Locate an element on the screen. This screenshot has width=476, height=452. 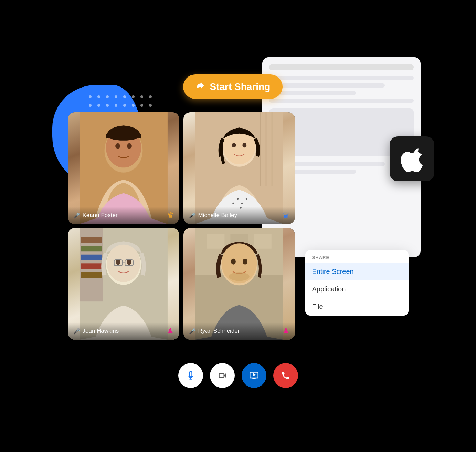
badge-michelle: ♛ is located at coordinates (286, 215).